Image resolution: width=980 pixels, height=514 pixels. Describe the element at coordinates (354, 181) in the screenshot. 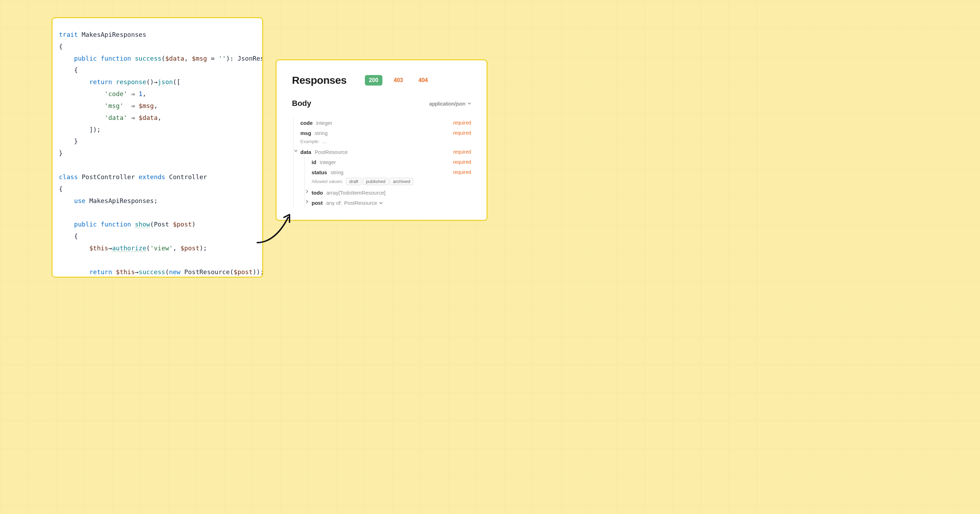

I see `allowed-value-pill: draft` at that location.